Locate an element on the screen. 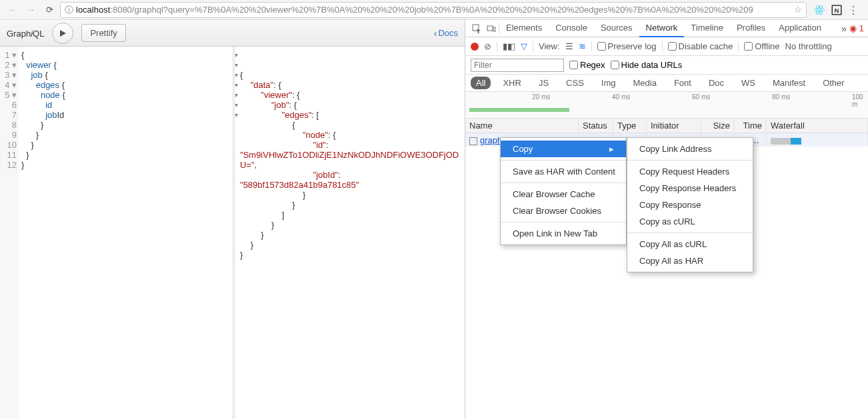 This screenshot has height=419, width=868. chevron-right-icon: ▸ is located at coordinates (612, 149).